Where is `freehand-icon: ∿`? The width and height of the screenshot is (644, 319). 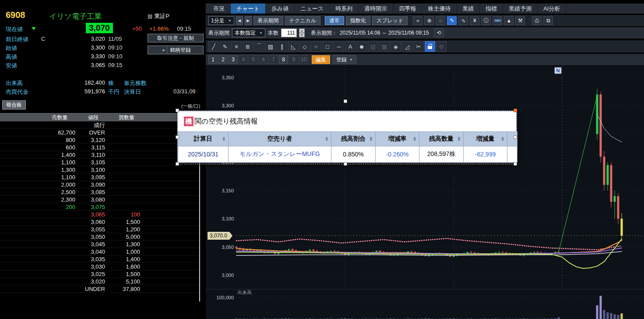 freehand-icon: ∿ is located at coordinates (463, 21).